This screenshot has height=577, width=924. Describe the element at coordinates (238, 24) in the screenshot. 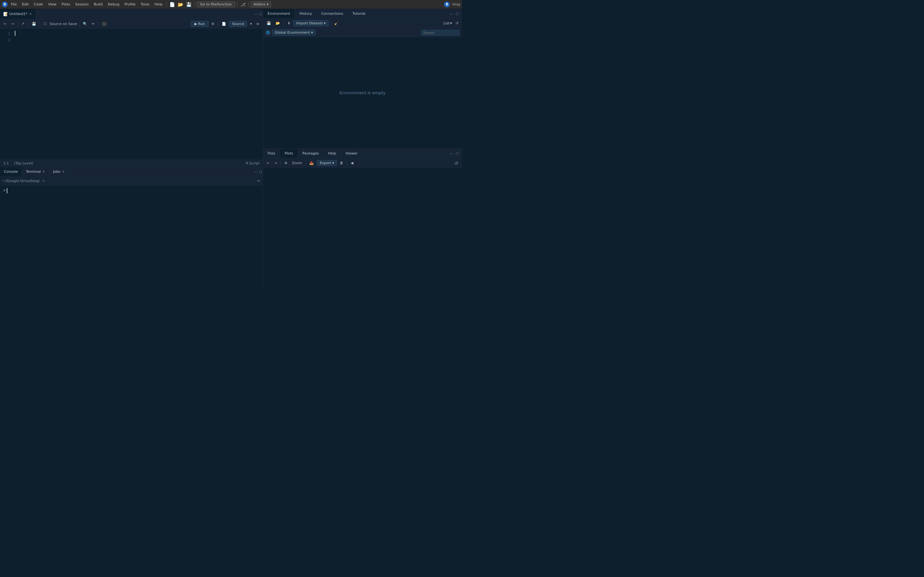

I see `source-button: Source` at that location.